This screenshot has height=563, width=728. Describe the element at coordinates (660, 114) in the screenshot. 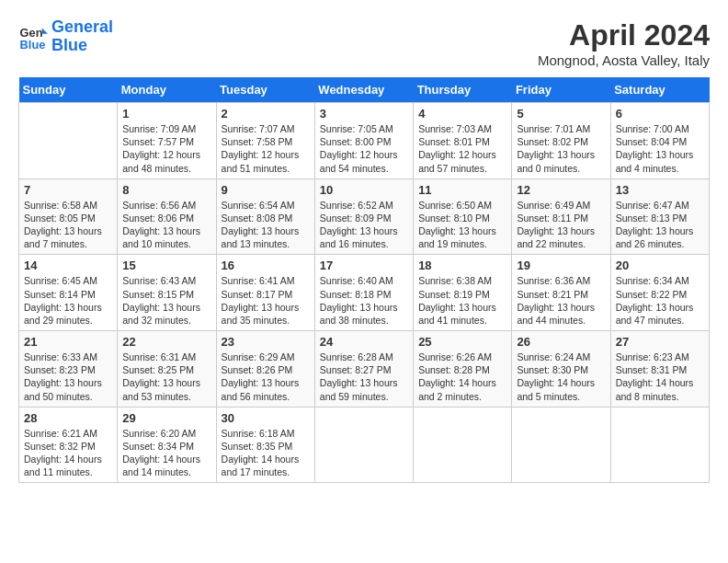

I see `day-number: 6` at that location.